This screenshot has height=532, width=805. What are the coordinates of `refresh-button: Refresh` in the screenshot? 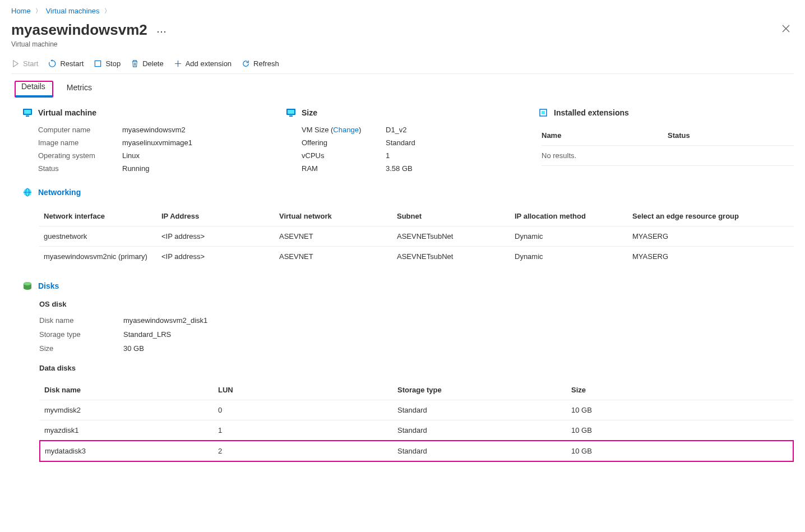 It's located at (260, 64).